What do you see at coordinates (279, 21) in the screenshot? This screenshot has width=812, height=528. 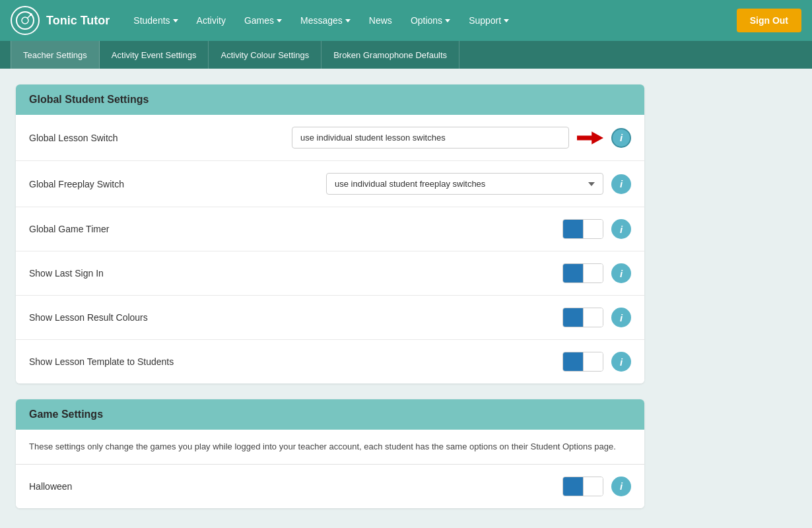 I see `games-dropdown-arrow` at bounding box center [279, 21].